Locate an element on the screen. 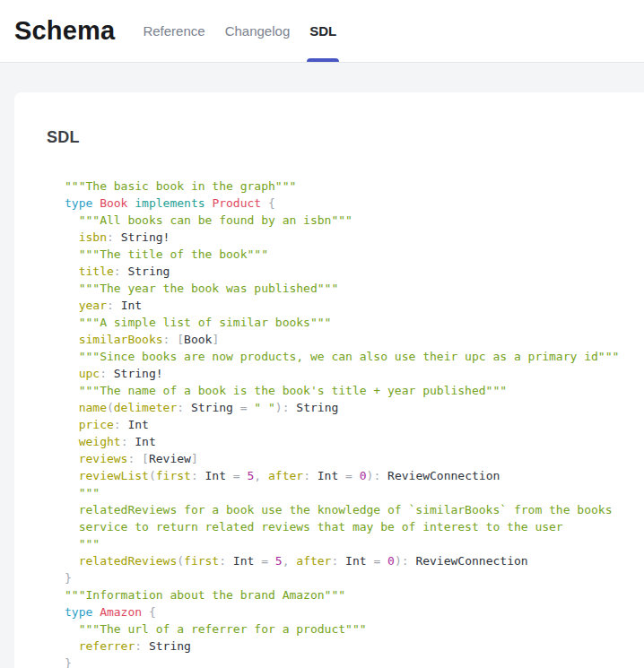 This screenshot has width=644, height=668. code-token-fld: upc is located at coordinates (83, 373).